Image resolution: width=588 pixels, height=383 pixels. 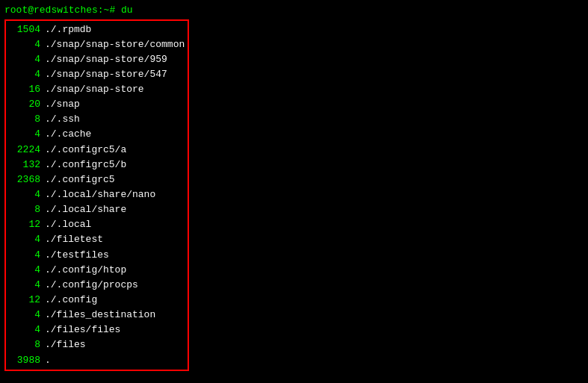 What do you see at coordinates (91, 285) in the screenshot?
I see `du-path: ./.config/procps` at bounding box center [91, 285].